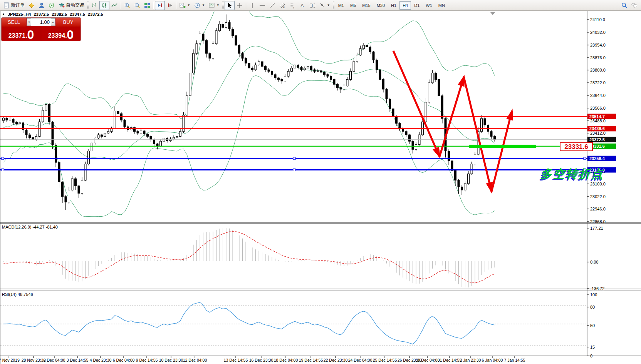  What do you see at coordinates (597, 289) in the screenshot?
I see `svg-text: -136.72` at bounding box center [597, 289].